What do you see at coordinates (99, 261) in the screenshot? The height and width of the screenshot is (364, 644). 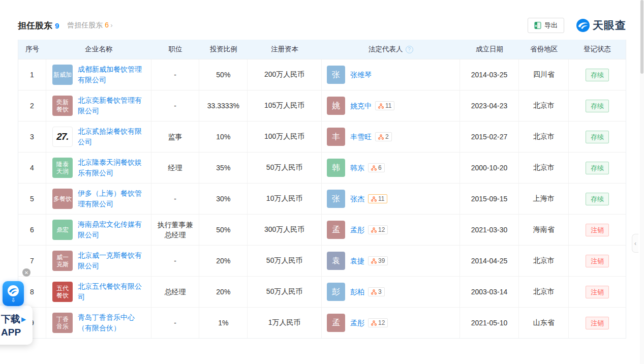 I see `company-cell: 威一 克斯北京威一克斯餐饮有限公司` at bounding box center [99, 261].